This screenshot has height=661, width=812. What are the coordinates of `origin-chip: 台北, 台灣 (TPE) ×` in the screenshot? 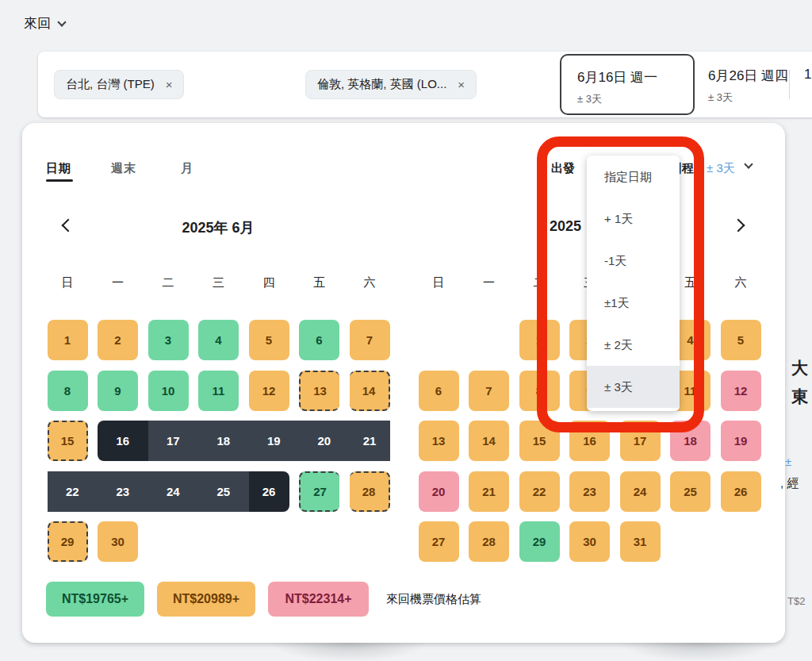 It's located at (119, 84).